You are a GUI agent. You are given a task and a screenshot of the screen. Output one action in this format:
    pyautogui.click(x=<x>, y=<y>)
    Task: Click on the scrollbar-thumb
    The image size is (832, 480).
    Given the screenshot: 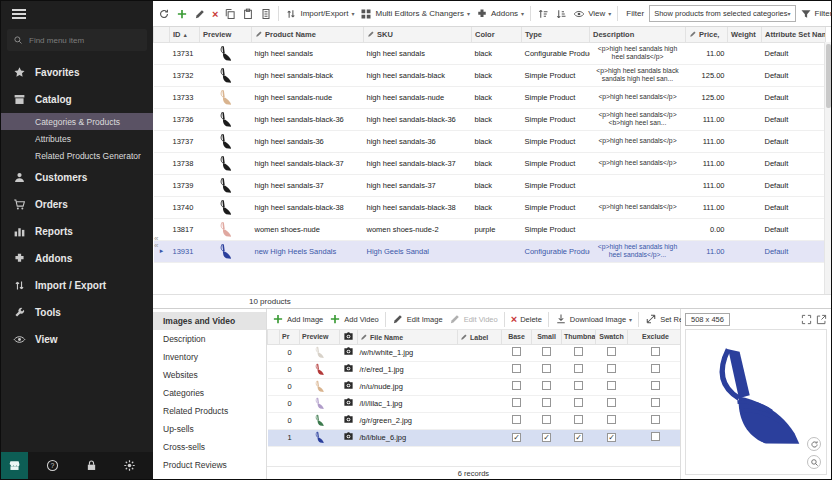 What is the action you would take?
    pyautogui.click(x=828, y=76)
    